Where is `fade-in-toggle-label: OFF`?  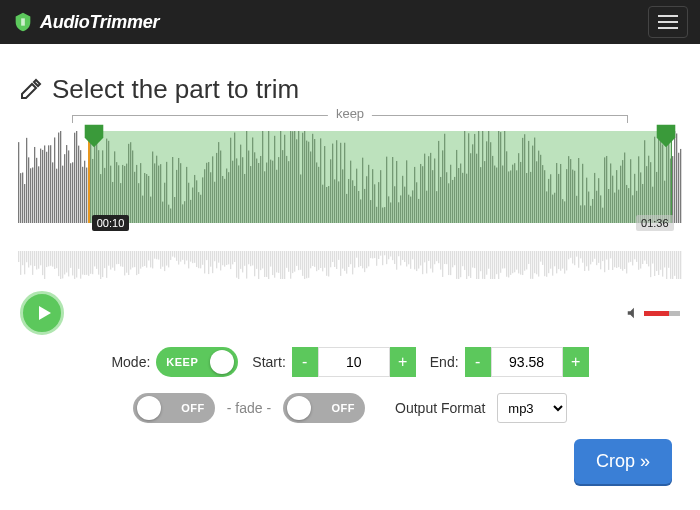 fade-in-toggle-label: OFF is located at coordinates (193, 408).